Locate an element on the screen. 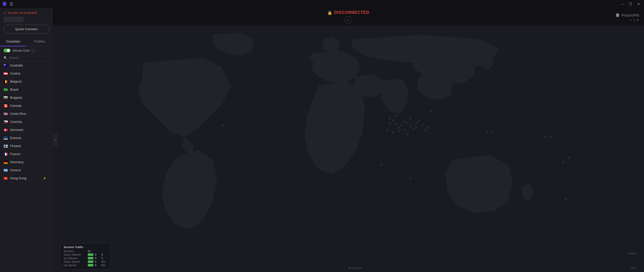 The image size is (644, 272). tab-countries: Countries is located at coordinates (13, 42).